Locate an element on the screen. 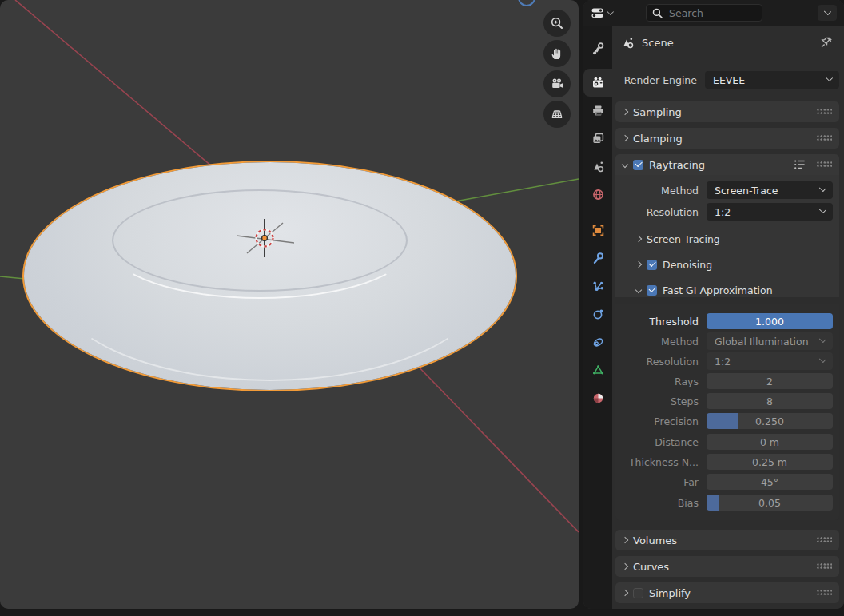  precision-row: Precision 0.250 is located at coordinates (725, 421).